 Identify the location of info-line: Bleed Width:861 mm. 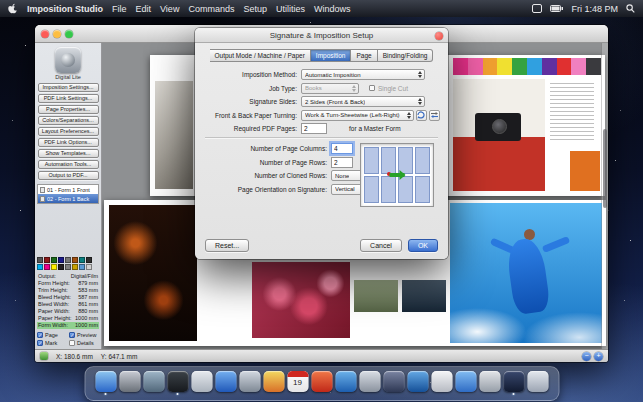
(68, 304).